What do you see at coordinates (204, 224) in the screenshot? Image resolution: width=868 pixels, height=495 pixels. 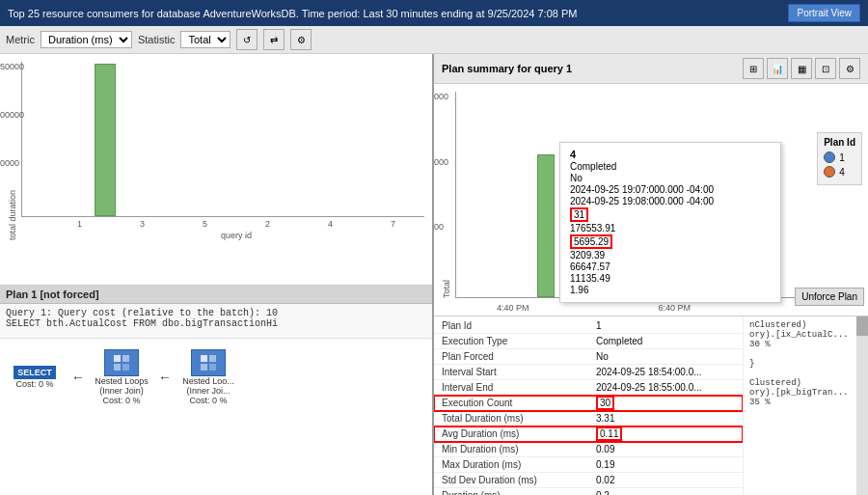 I see `x-label: 5` at bounding box center [204, 224].